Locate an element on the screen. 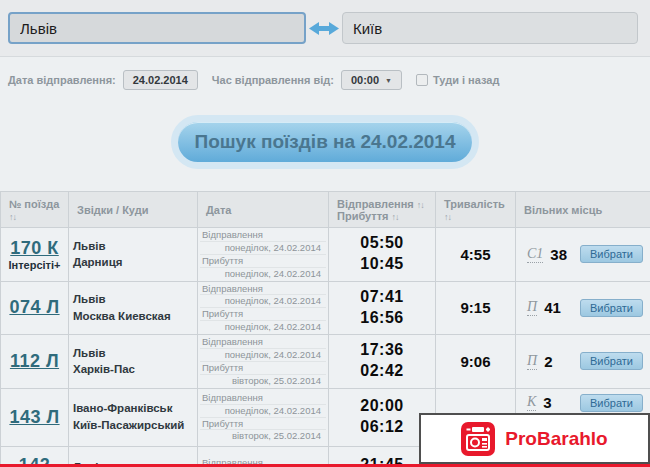 The width and height of the screenshot is (650, 467). arrival-time: 06:12 is located at coordinates (382, 428).